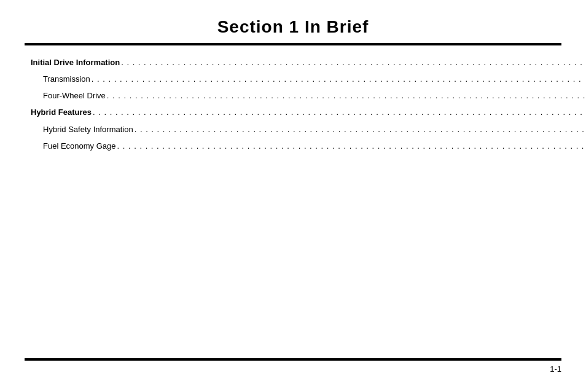 The height and width of the screenshot is (392, 586). Describe the element at coordinates (75, 63) in the screenshot. I see `toc-label: Initial Drive Information` at that location.